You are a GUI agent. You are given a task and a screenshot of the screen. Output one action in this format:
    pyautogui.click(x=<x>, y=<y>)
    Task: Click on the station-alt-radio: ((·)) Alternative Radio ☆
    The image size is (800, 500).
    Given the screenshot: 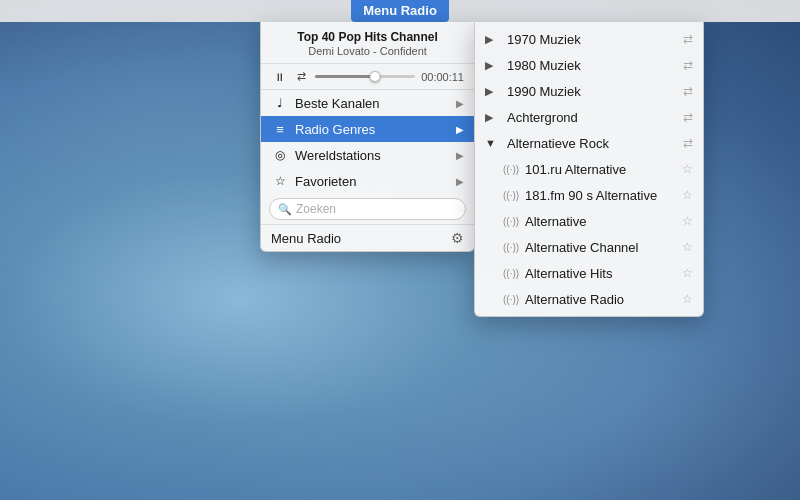 What is the action you would take?
    pyautogui.click(x=589, y=299)
    